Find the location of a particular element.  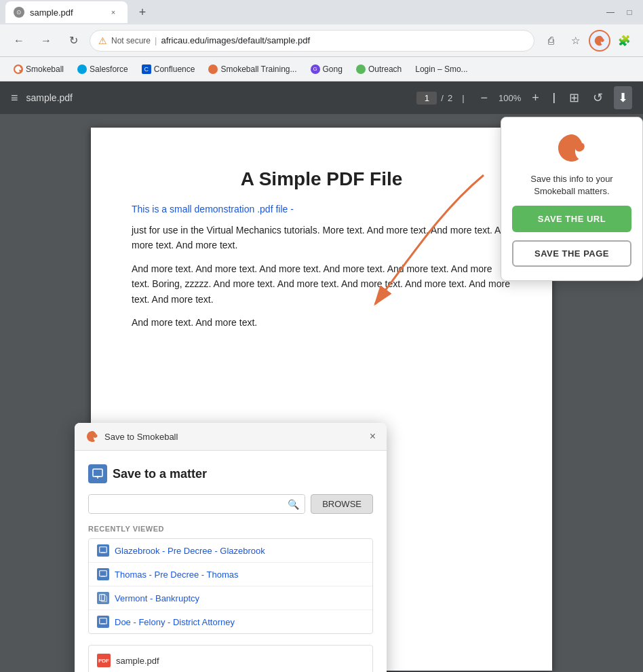

recently-viewed-label: RECENTLY VIEWED is located at coordinates (231, 529).